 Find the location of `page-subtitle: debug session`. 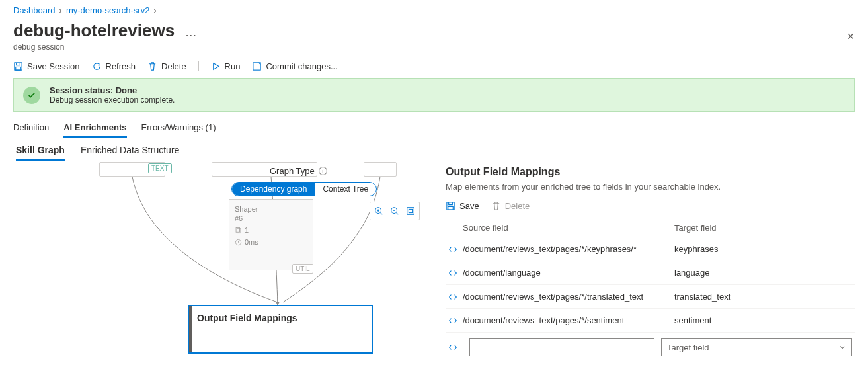

page-subtitle: debug session is located at coordinates (105, 47).